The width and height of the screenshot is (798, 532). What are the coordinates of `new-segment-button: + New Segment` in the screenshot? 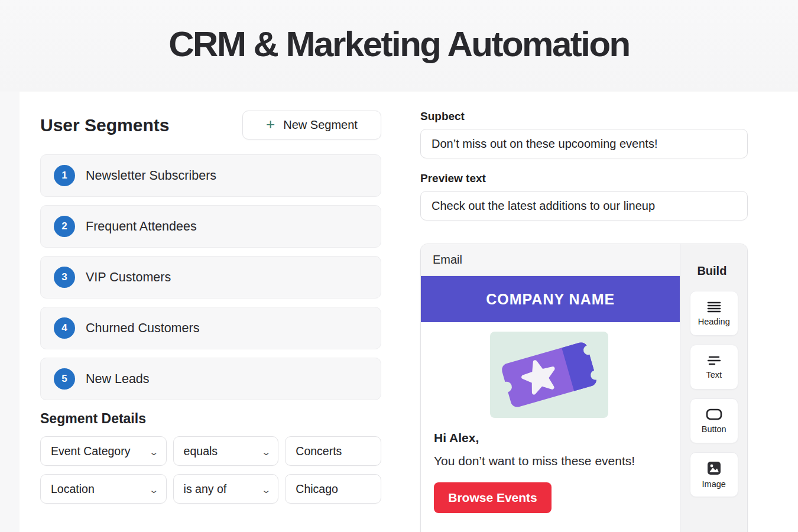 It's located at (312, 125).